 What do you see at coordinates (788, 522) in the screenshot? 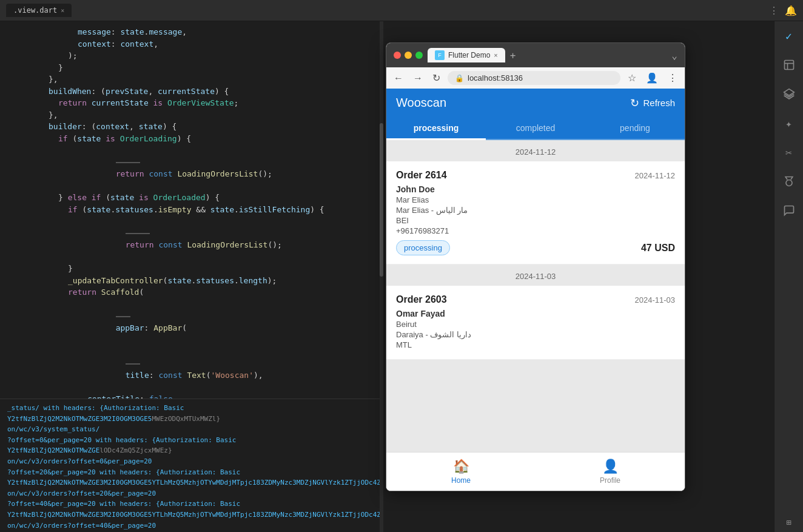
I see `resize-handle: ⊞` at bounding box center [788, 522].